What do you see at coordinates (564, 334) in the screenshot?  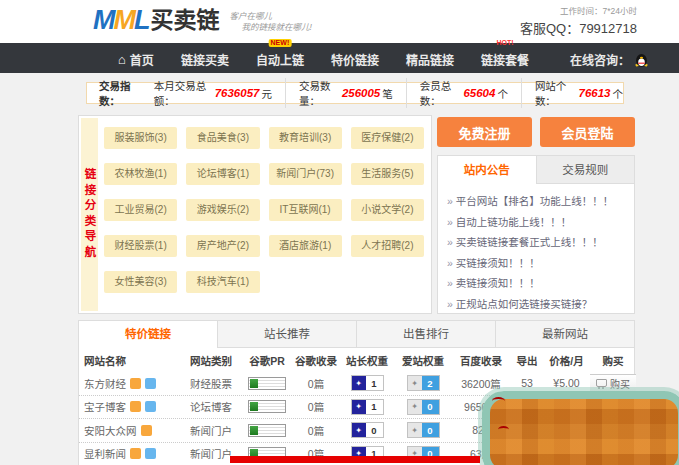 I see `table-tab-4: 最新网站` at bounding box center [564, 334].